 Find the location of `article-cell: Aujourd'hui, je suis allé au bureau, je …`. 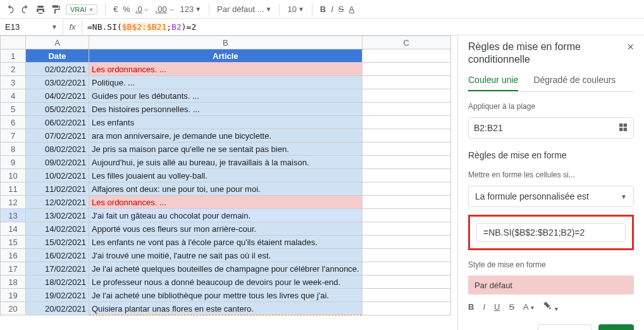

article-cell: Aujourd'hui, je suis allé au bureau, je … is located at coordinates (226, 162).